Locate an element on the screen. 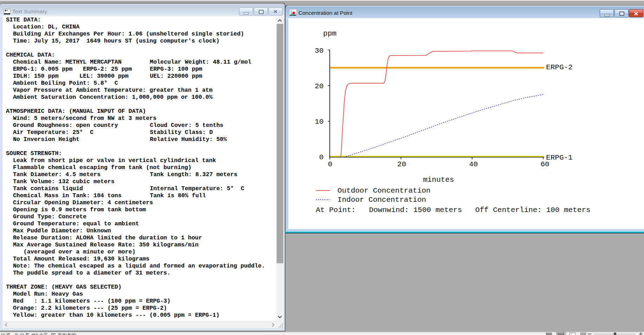 The width and height of the screenshot is (644, 335). svg-text: 40 is located at coordinates (473, 164).